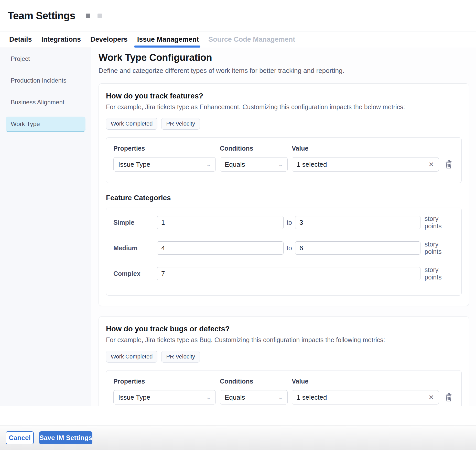  I want to click on page-subtitle: Define and categorize different types of…, so click(284, 71).